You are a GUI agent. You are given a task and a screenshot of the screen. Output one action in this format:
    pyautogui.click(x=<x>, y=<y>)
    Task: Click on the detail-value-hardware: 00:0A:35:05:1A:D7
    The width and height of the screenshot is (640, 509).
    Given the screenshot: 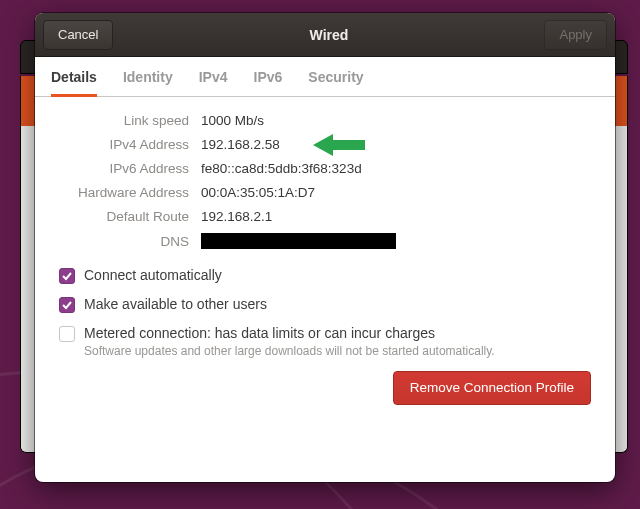 What is the action you would take?
    pyautogui.click(x=396, y=192)
    